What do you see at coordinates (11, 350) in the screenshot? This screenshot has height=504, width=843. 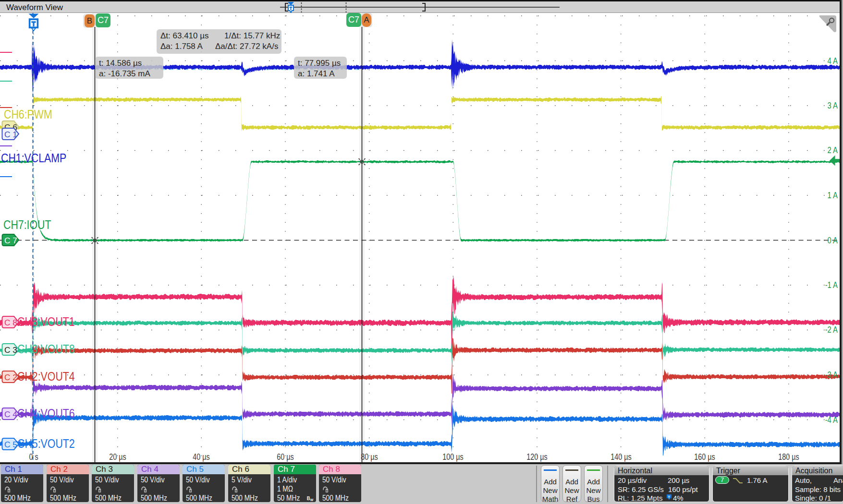 I see `svg-text: C 3` at bounding box center [11, 350].